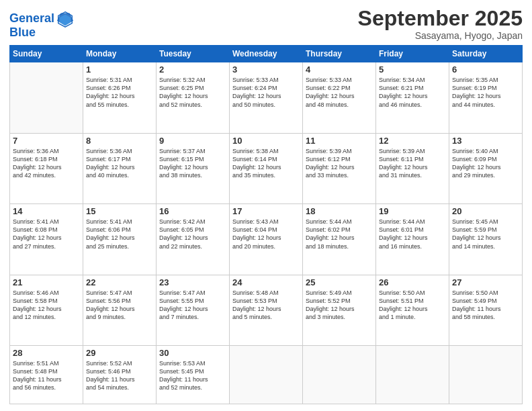 This screenshot has height=411, width=532. Describe the element at coordinates (193, 211) in the screenshot. I see `day-number: 16` at that location.